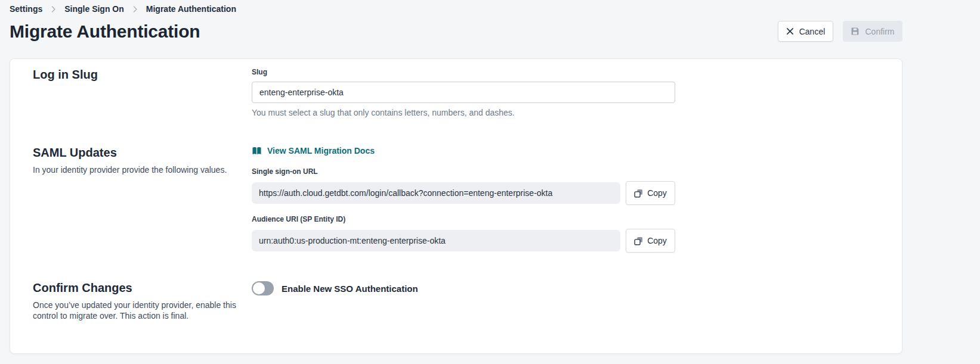 This screenshot has width=980, height=364. What do you see at coordinates (650, 241) in the screenshot?
I see `audience-uri-copy-button: Copy` at bounding box center [650, 241].